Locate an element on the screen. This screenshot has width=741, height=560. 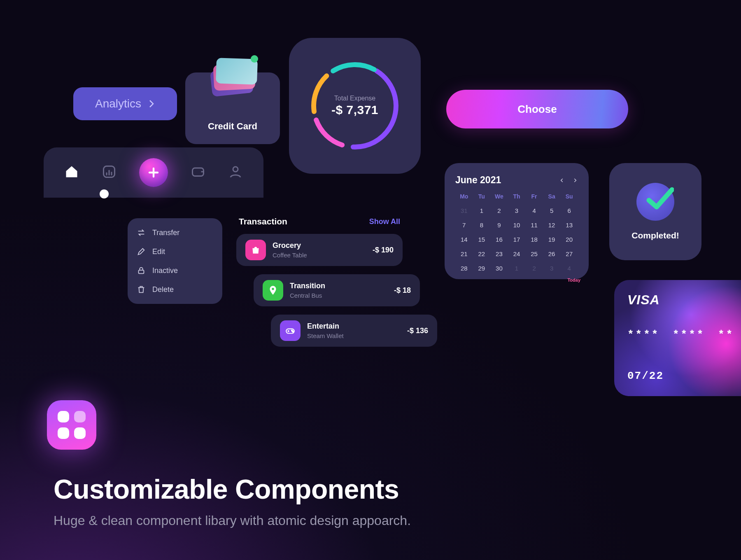
tx-amount: -$ 18 is located at coordinates (403, 291).